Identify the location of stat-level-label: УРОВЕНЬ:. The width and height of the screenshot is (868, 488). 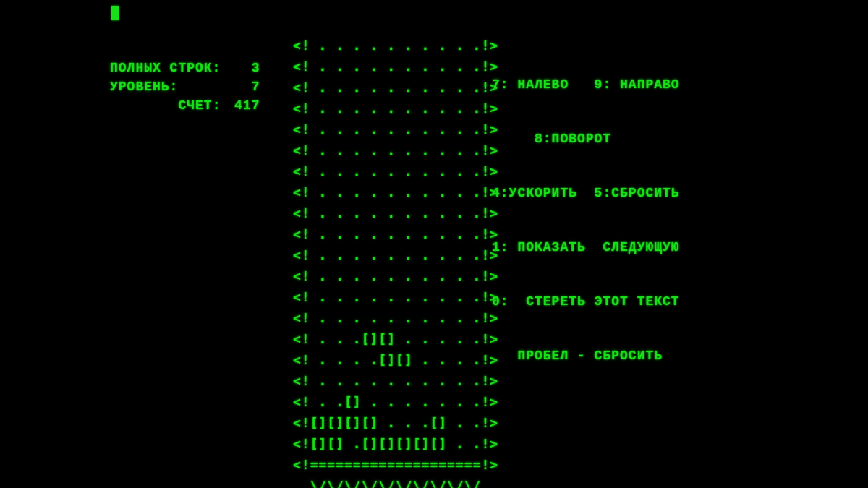
(166, 87).